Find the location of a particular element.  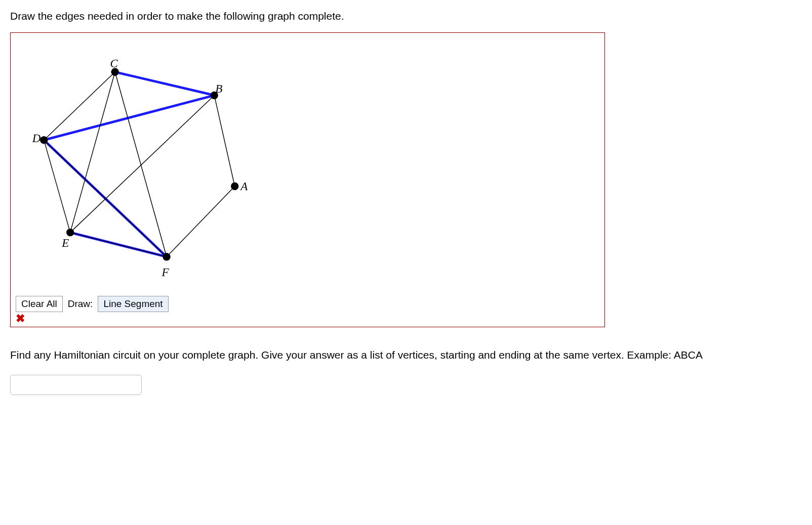

vertex-D is located at coordinates (44, 140).